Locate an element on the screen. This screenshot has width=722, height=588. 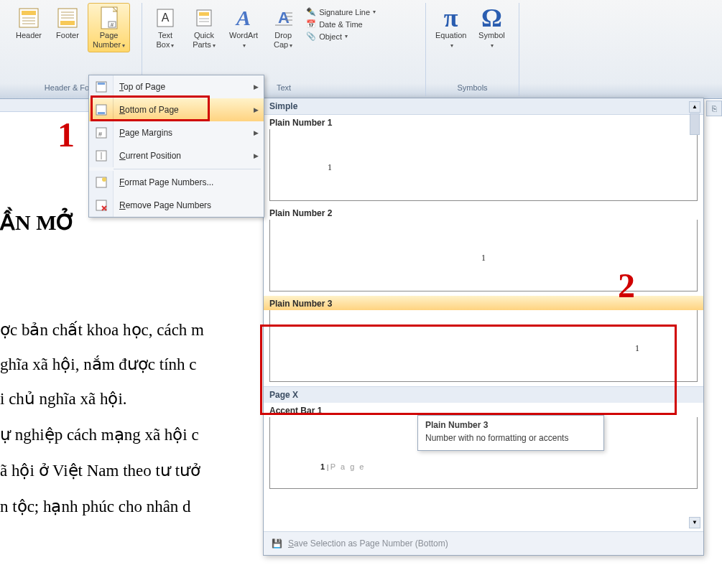
tooltip-plain-number-3: Plain Number 3 Number with no formatting… is located at coordinates (511, 433).